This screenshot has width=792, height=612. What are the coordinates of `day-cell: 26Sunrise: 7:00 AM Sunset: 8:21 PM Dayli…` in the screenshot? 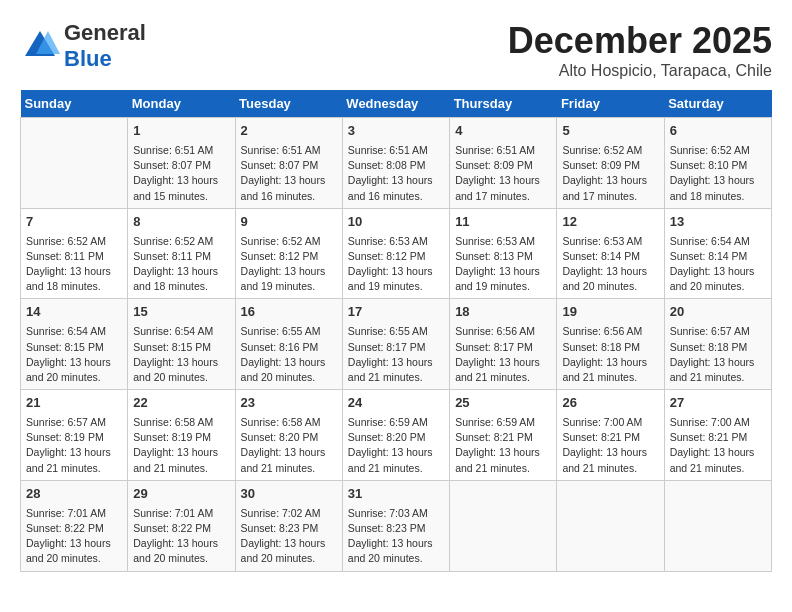 It's located at (610, 436).